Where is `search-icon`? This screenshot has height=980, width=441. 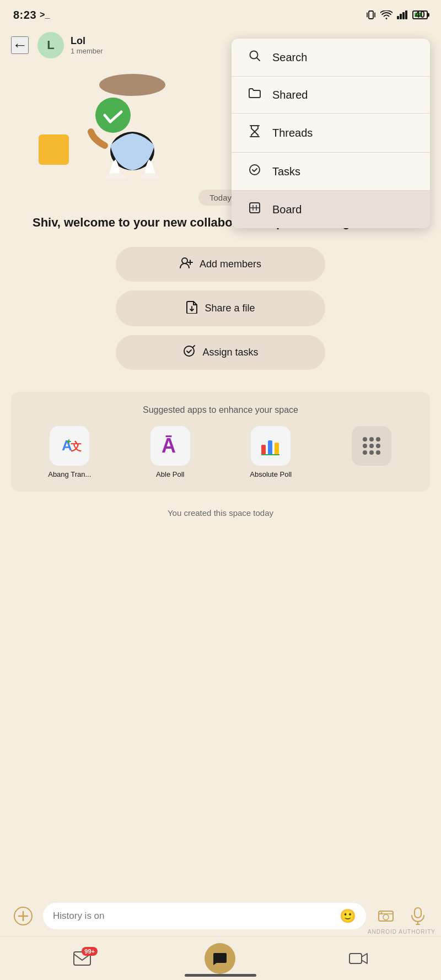 search-icon is located at coordinates (255, 57).